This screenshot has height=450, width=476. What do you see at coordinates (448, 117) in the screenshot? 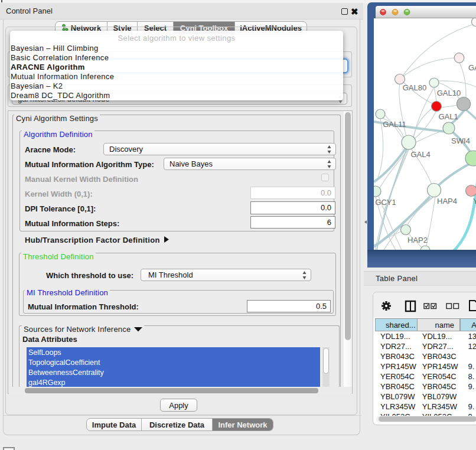
I see `svg-text: GAL1` at bounding box center [448, 117].